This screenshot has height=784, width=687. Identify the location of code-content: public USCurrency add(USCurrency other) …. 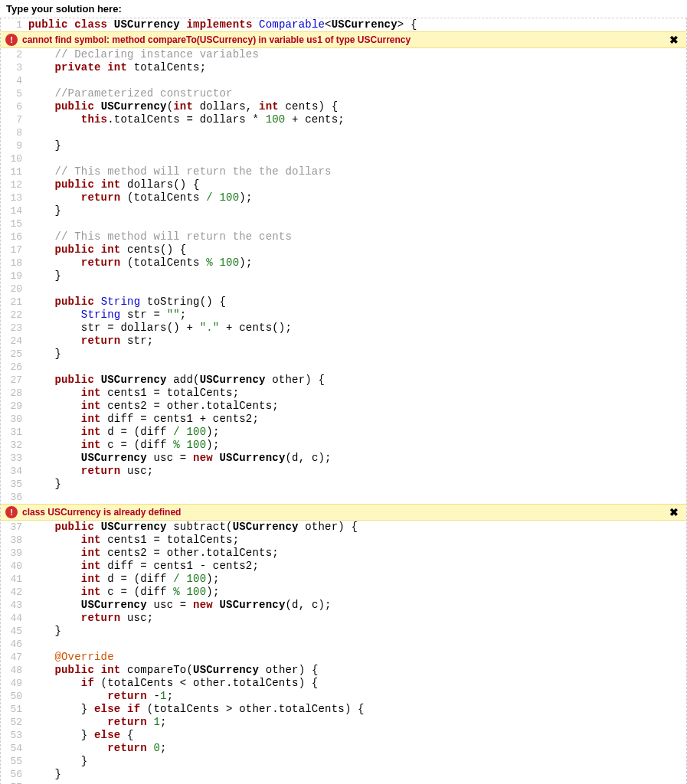
(357, 380).